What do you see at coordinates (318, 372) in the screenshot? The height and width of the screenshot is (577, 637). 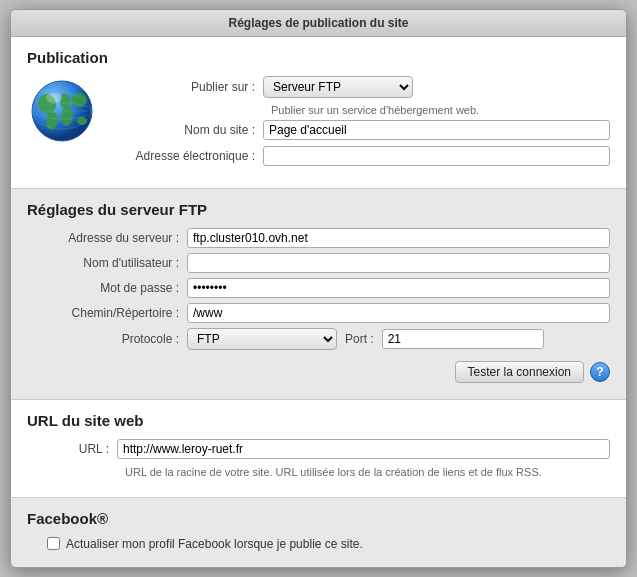 I see `test-row: Tester la connexion ?` at bounding box center [318, 372].